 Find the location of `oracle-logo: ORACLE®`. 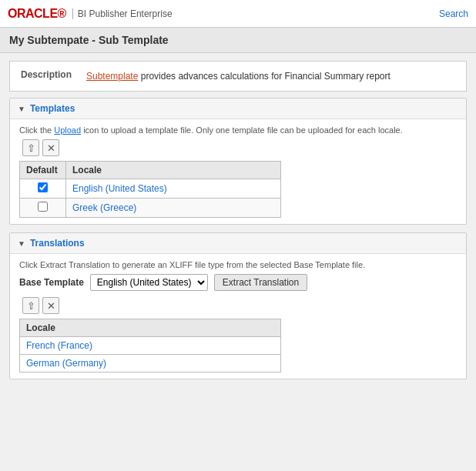

oracle-logo: ORACLE® is located at coordinates (37, 14).